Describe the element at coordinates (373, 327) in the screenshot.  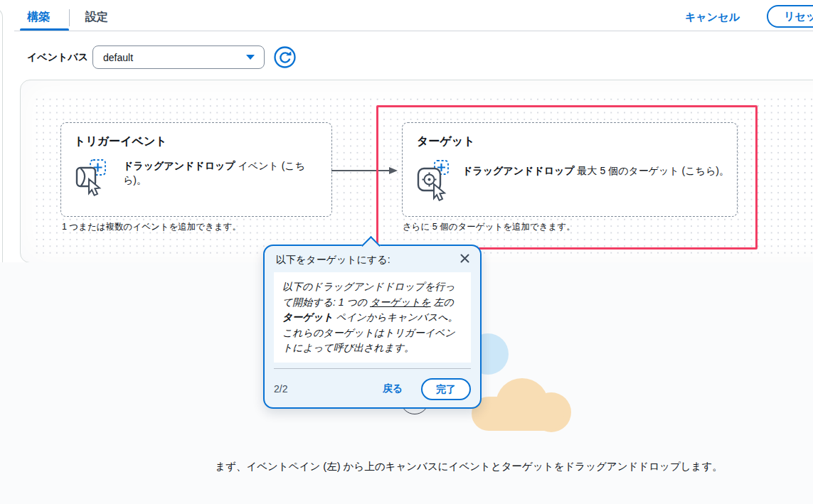
I see `target-tutorial-popover: 以下をターゲットにする: 以下のドラッグアンドドロップを行って開始する: 1 つ…` at that location.